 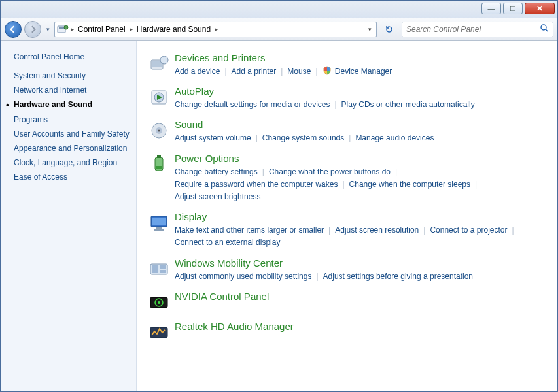 What do you see at coordinates (33, 29) in the screenshot?
I see `forward-button` at bounding box center [33, 29].